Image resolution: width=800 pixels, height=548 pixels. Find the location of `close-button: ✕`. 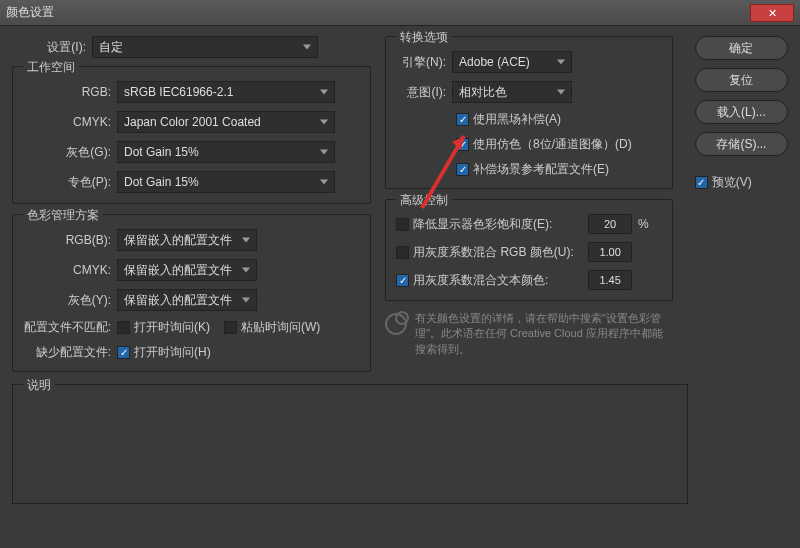

close-button: ✕ is located at coordinates (772, 13).